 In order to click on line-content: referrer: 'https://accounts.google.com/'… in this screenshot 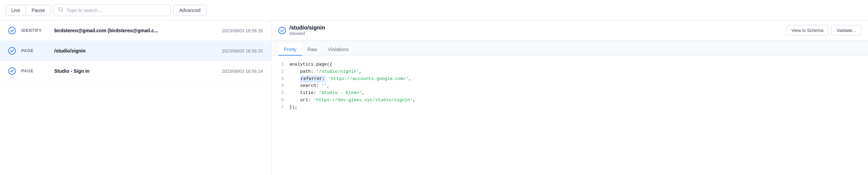, I will do `click(575, 79)`.